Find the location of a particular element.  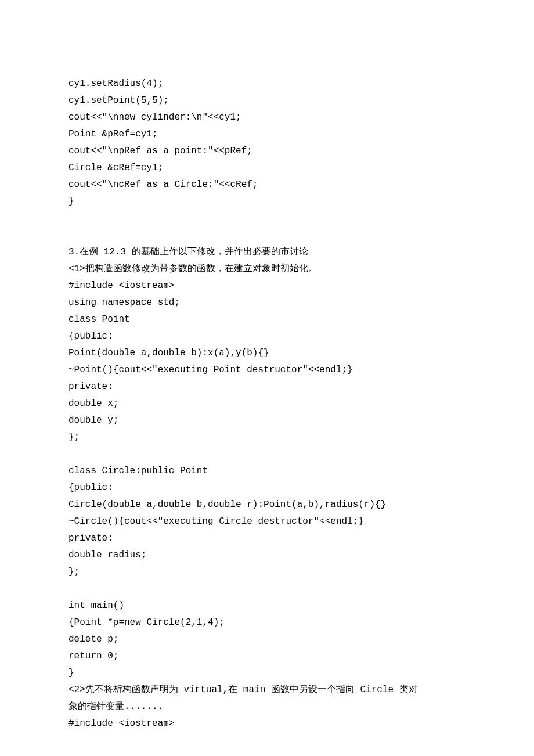

text-line: ~Point(){cout<<"executing Point destruct… is located at coordinates (267, 370).